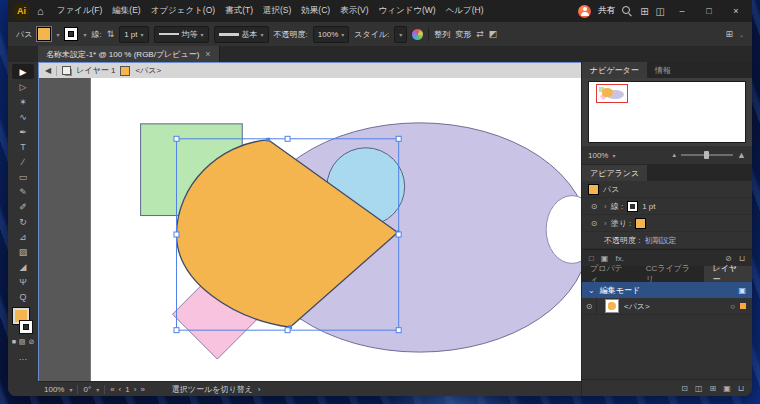 Image resolution: width=760 pixels, height=404 pixels. Describe the element at coordinates (619, 258) in the screenshot. I see `add-effect-icon: fx.` at that location.